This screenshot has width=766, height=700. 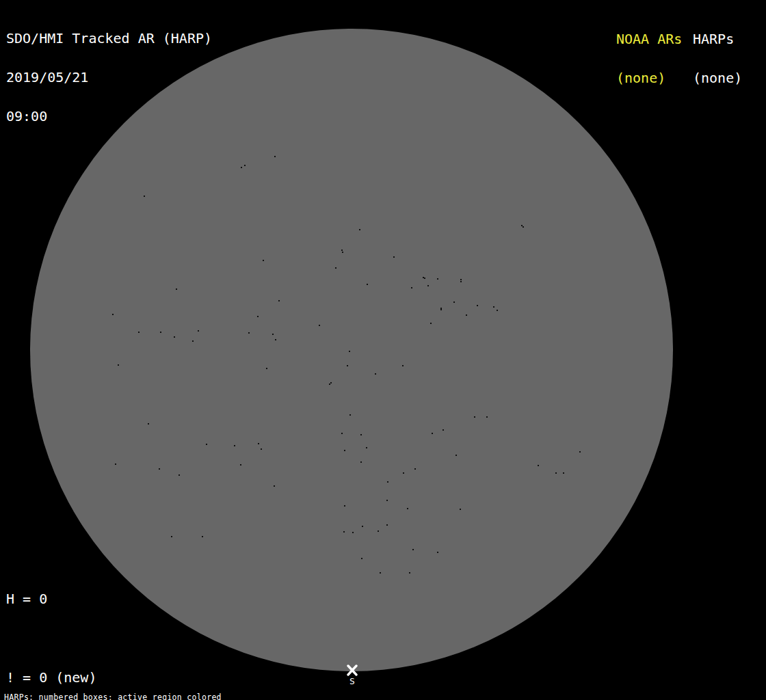 What do you see at coordinates (109, 38) in the screenshot?
I see `page-title: SDO/HMI Tracked AR (HARP)` at bounding box center [109, 38].